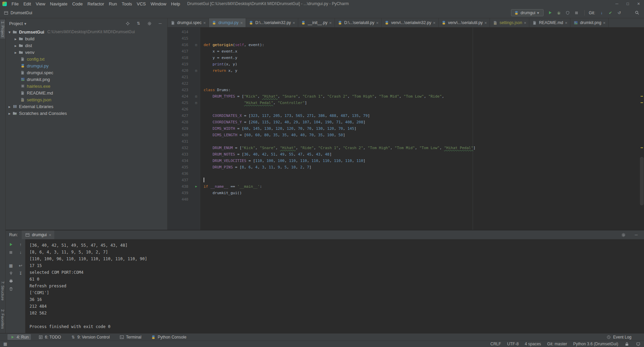  I want to click on line-number: 436, so click(185, 174).